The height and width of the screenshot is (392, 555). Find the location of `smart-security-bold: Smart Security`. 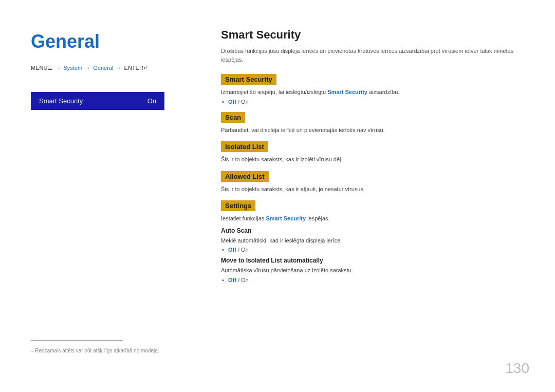

smart-security-bold: Smart Security is located at coordinates (347, 92).